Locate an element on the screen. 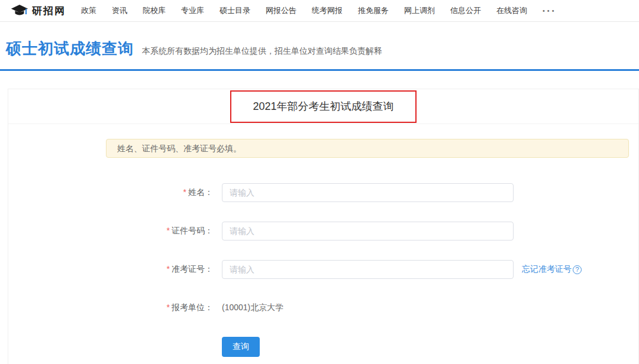 The image size is (639, 364). panel-title: 2021年部分考生初试成绩查询 is located at coordinates (323, 106).